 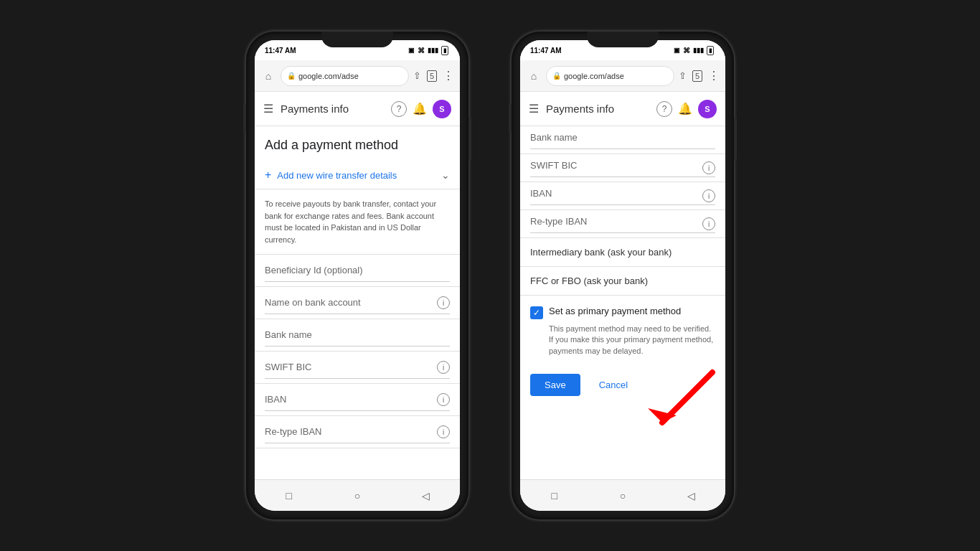 I want to click on scroll-content-right: Bank name SWIFT BIC i IBAN i Re-type IBA…, so click(x=623, y=303).